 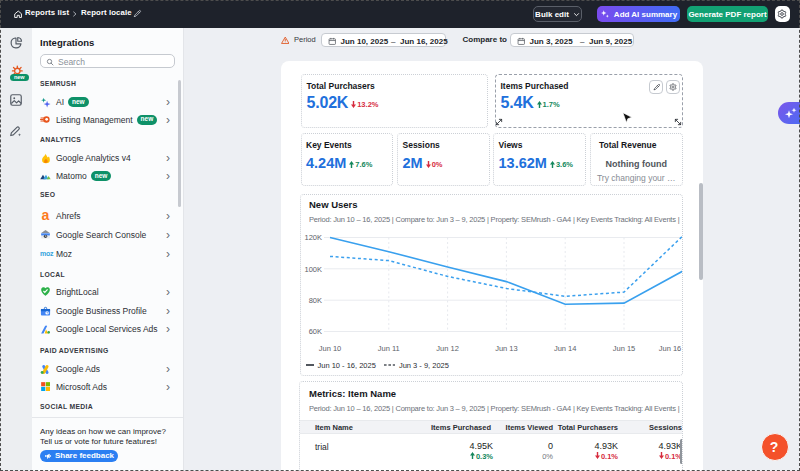 I want to click on svg-text: Jun 16, so click(x=670, y=348).